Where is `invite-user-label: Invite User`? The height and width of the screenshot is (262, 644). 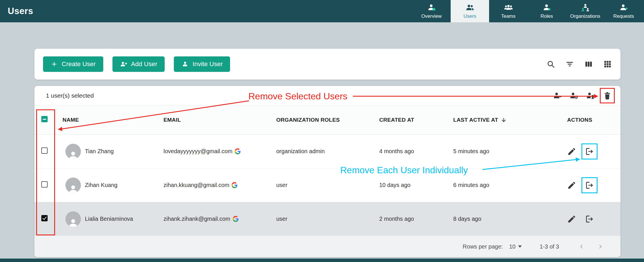 invite-user-label: Invite User is located at coordinates (208, 64).